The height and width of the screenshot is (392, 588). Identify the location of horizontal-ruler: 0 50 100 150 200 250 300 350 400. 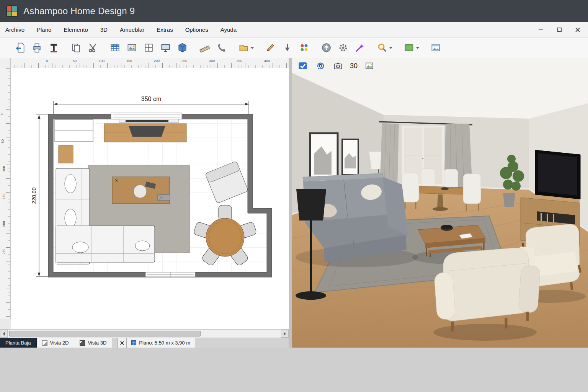
(150, 63).